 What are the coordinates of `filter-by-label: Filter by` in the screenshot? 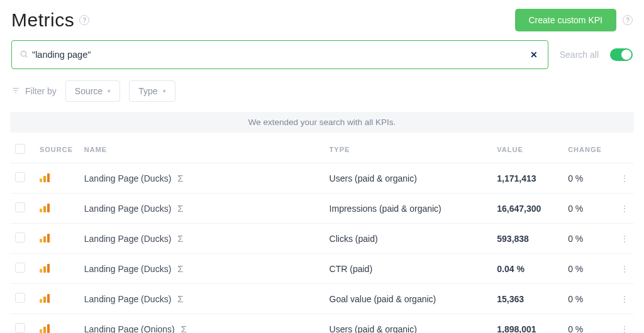 It's located at (41, 91).